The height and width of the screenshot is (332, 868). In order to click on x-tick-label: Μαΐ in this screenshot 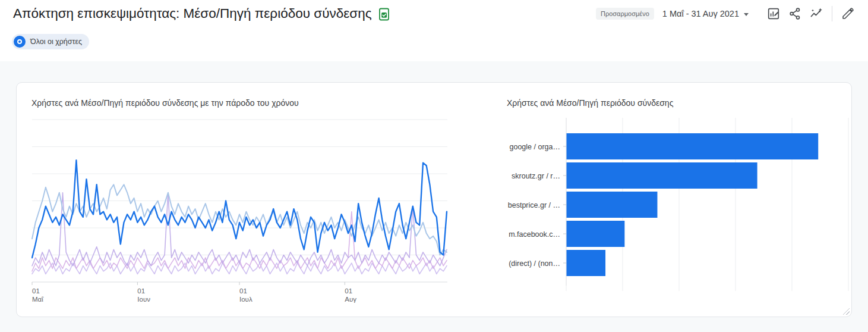, I will do `click(38, 299)`.